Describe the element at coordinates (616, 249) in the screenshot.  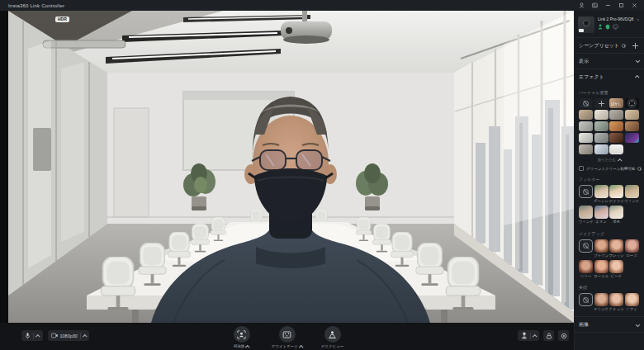
I see `makeup-option: フレッシュ` at that location.